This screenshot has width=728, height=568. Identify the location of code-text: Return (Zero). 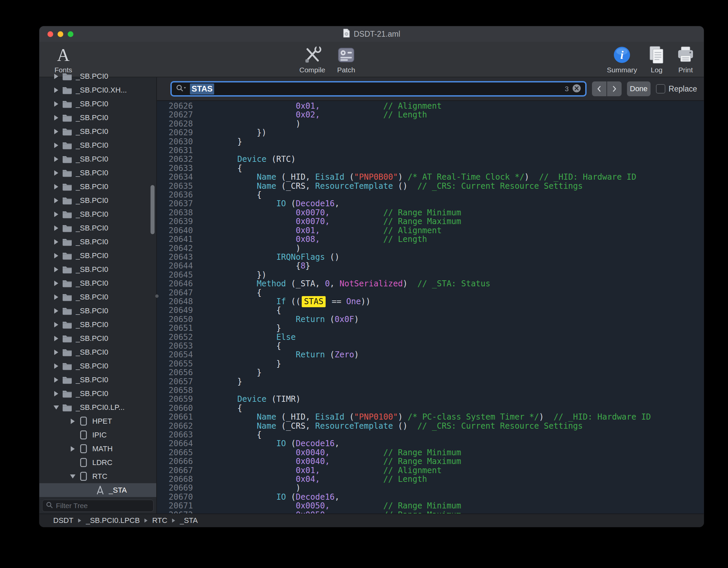
(288, 355).